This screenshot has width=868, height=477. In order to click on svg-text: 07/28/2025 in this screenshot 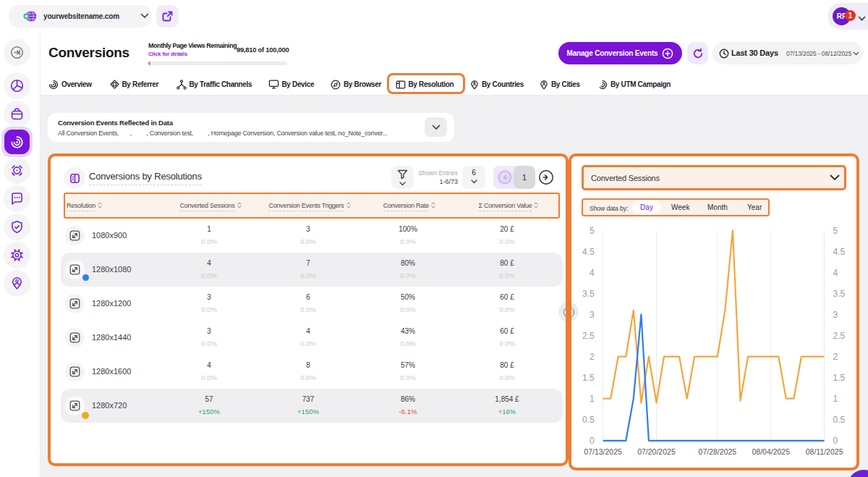, I will do `click(718, 452)`.